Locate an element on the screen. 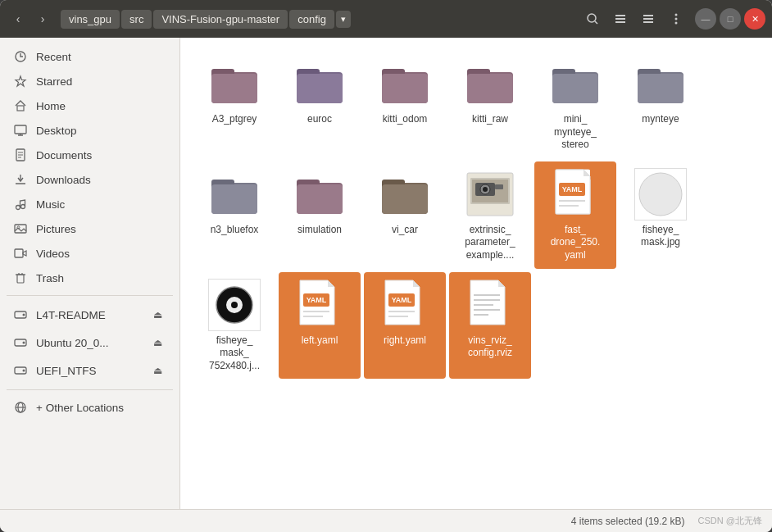  pictures-icon is located at coordinates (20, 229).